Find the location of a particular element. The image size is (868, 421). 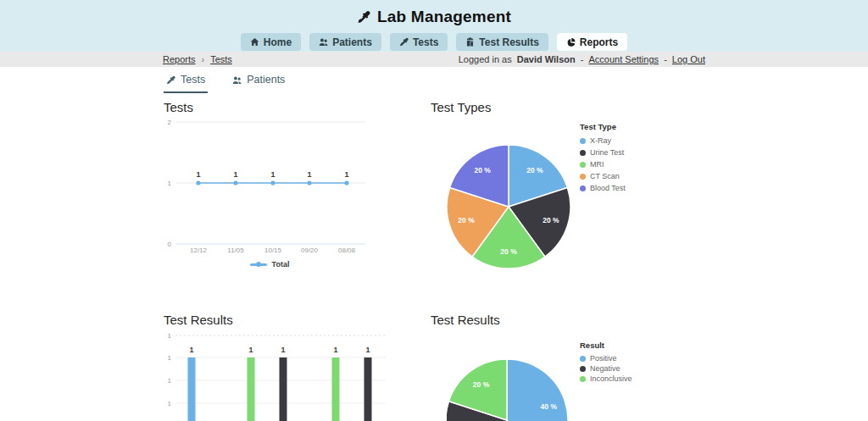

svg-text: 12/12 is located at coordinates (198, 251).